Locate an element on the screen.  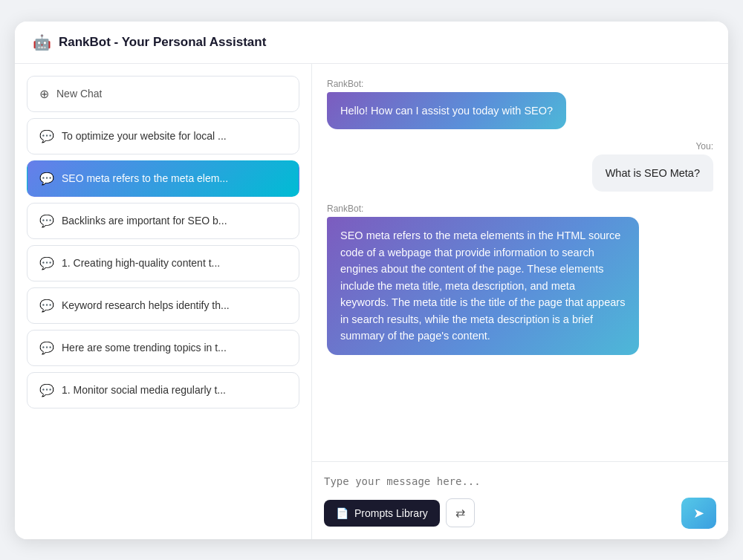
sidebar-item-label: New Chat is located at coordinates (79, 94).